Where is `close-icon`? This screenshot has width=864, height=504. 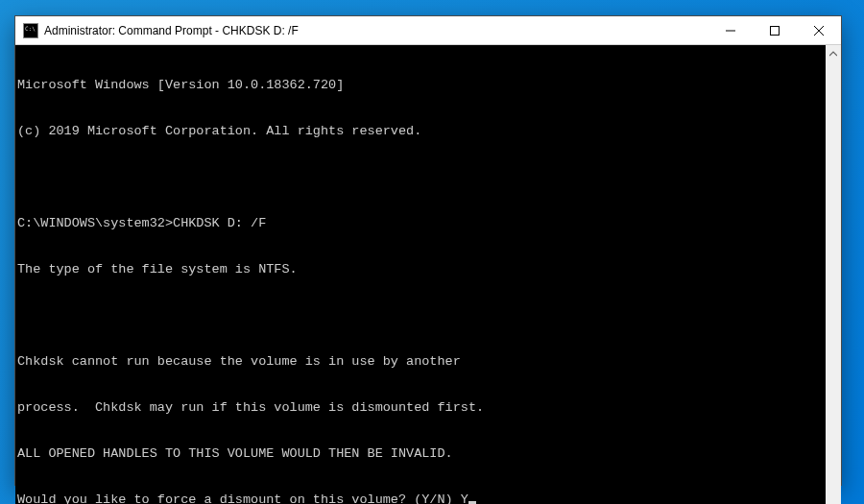 close-icon is located at coordinates (819, 31).